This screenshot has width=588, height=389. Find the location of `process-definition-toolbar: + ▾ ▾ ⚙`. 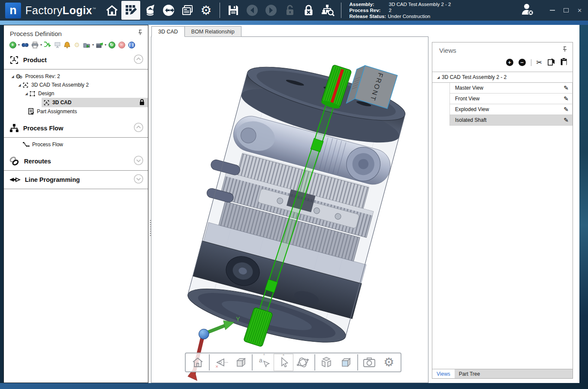

process-definition-toolbar: + ▾ ▾ ⚙ is located at coordinates (76, 45).